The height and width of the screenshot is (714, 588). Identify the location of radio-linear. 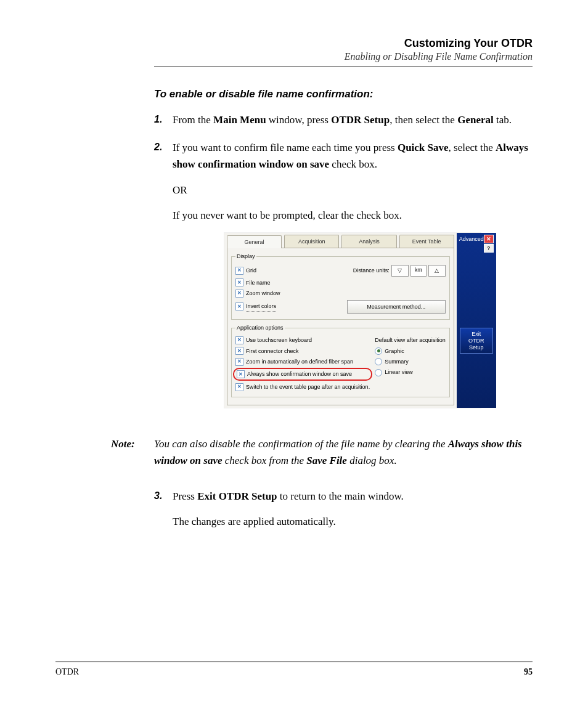
(378, 373).